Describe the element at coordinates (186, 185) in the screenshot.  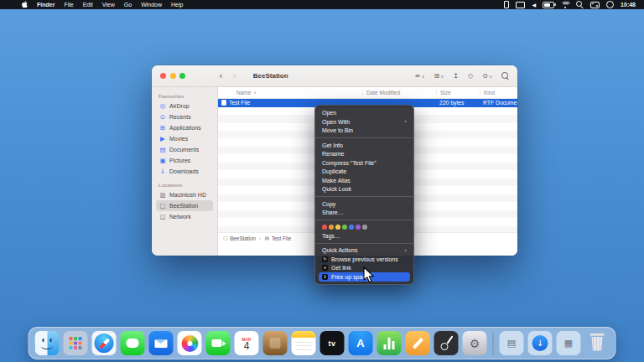
I see `sidebar-section-locations: Locations` at that location.